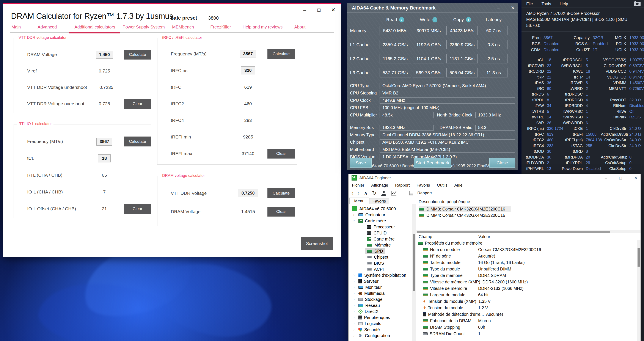  Describe the element at coordinates (424, 186) in the screenshot. I see `menu-item: Favoris` at that location.